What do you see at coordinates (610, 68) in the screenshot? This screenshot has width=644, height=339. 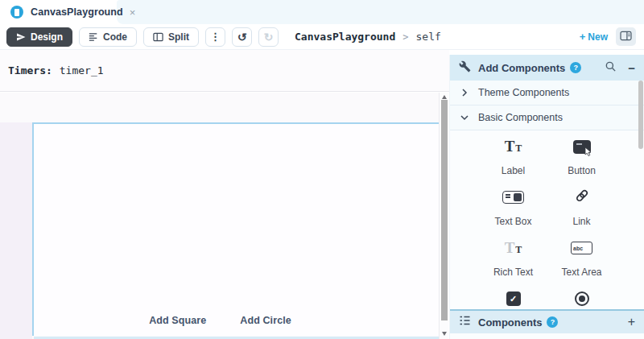 I see `search-components-button` at bounding box center [610, 68].